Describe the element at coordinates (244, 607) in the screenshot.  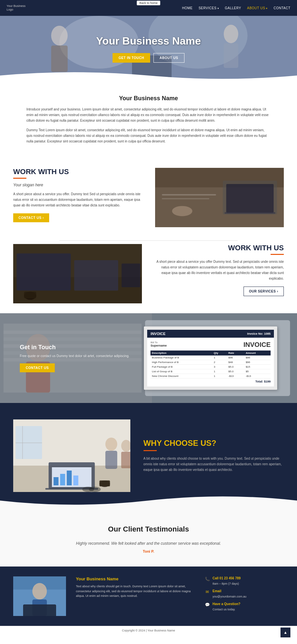
I see `footer-question-item: 💬 Have a Question? Contact us today.` at that location.